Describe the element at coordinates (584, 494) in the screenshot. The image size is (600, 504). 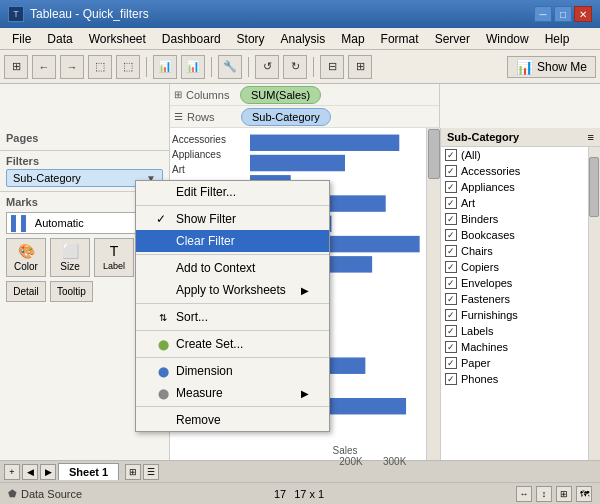
I see `map-button: 🗺` at that location.